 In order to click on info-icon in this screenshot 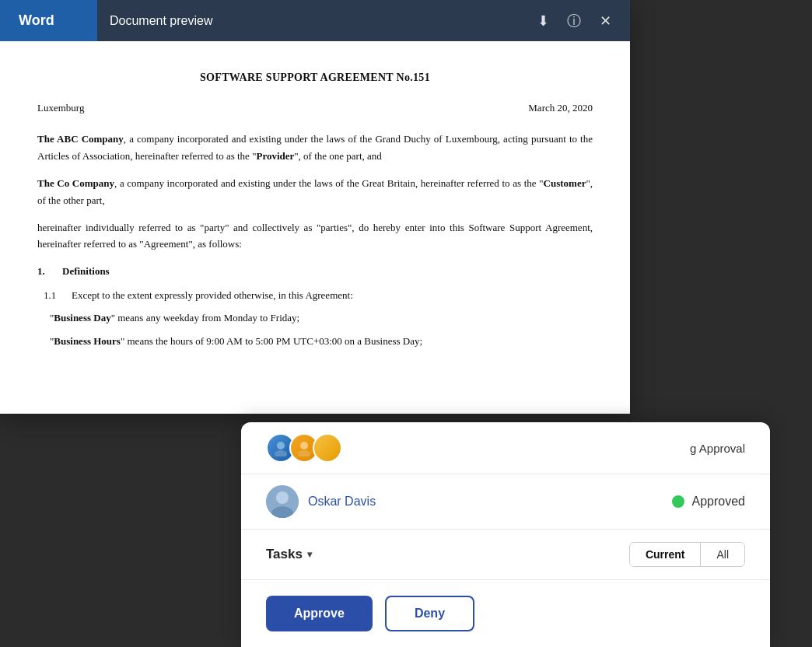, I will do `click(574, 21)`.